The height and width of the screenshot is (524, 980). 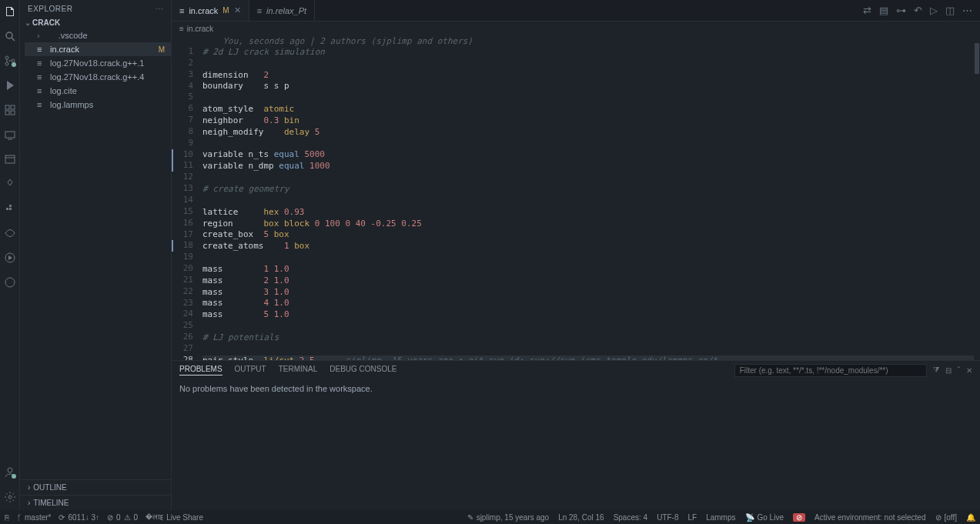 What do you see at coordinates (174, 517) in the screenshot?
I see `live-share: �लाइ Live Share` at bounding box center [174, 517].